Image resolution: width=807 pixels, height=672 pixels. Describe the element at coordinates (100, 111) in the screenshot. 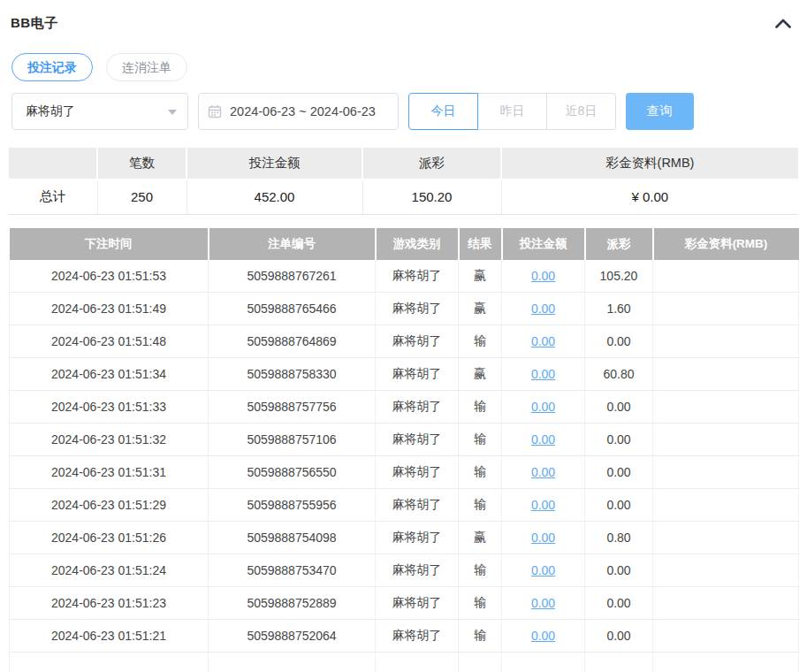

I see `game-select: 麻将胡了` at that location.